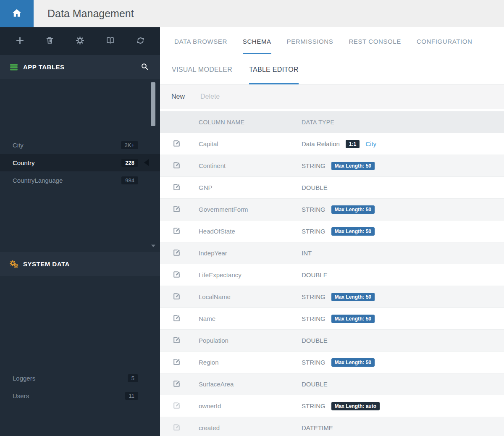 The image size is (504, 436). I want to click on home-button, so click(17, 13).